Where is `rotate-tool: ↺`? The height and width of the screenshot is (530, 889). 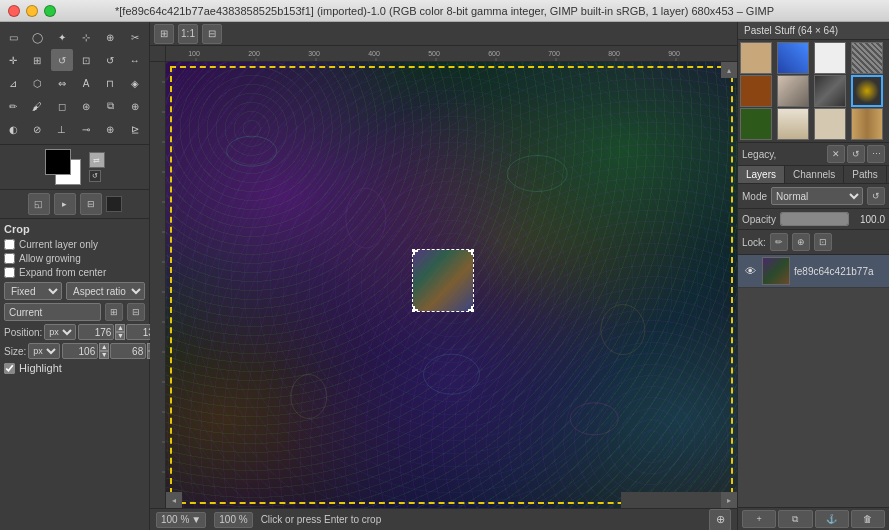
rotate-tool: ↺ is located at coordinates (110, 60).